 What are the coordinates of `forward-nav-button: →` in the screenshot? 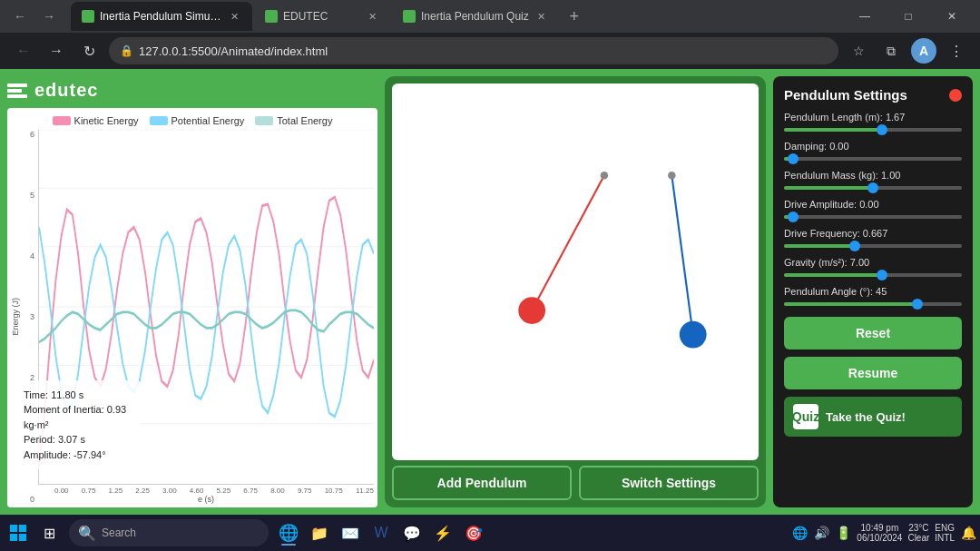 It's located at (49, 16).